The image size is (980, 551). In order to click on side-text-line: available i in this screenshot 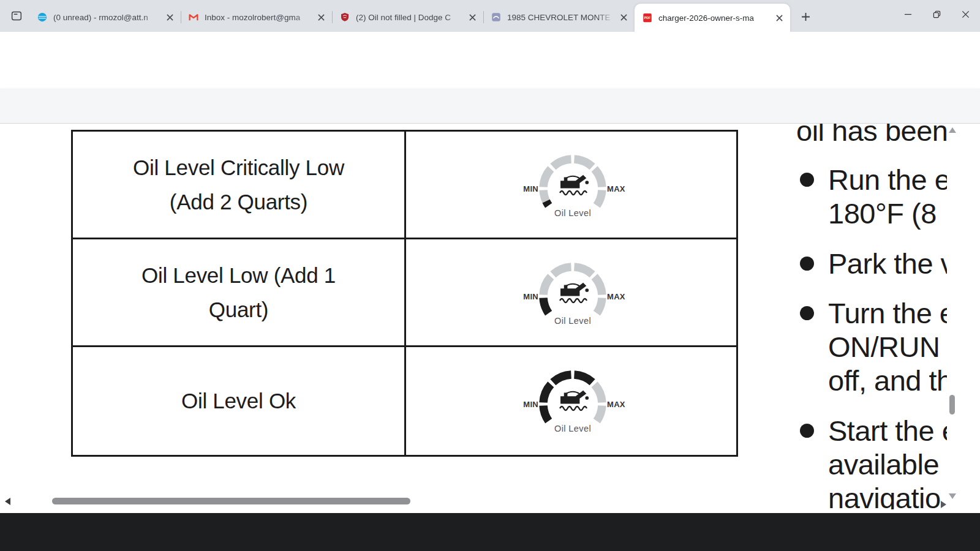, I will do `click(888, 464)`.